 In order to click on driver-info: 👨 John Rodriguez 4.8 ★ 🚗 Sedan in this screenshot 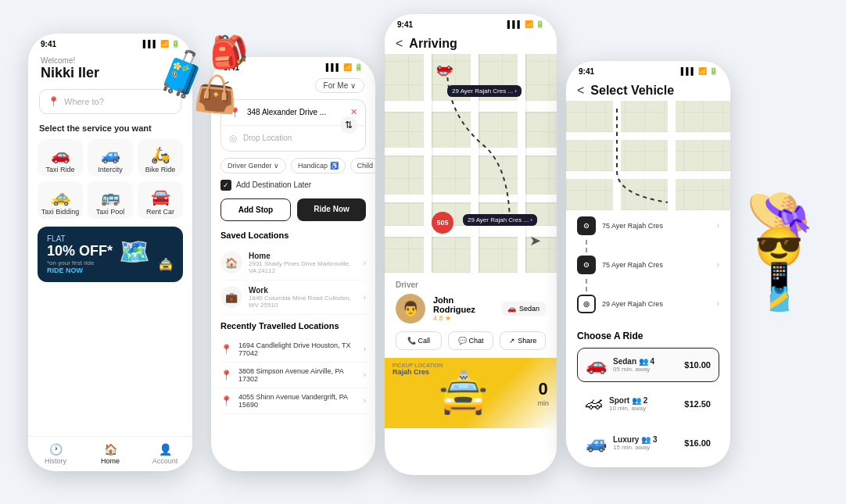, I will do `click(471, 309)`.